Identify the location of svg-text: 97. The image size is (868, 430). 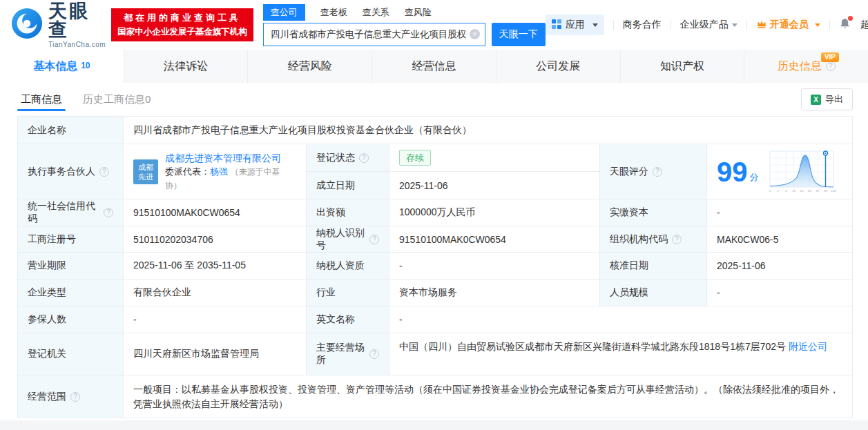
(818, 190).